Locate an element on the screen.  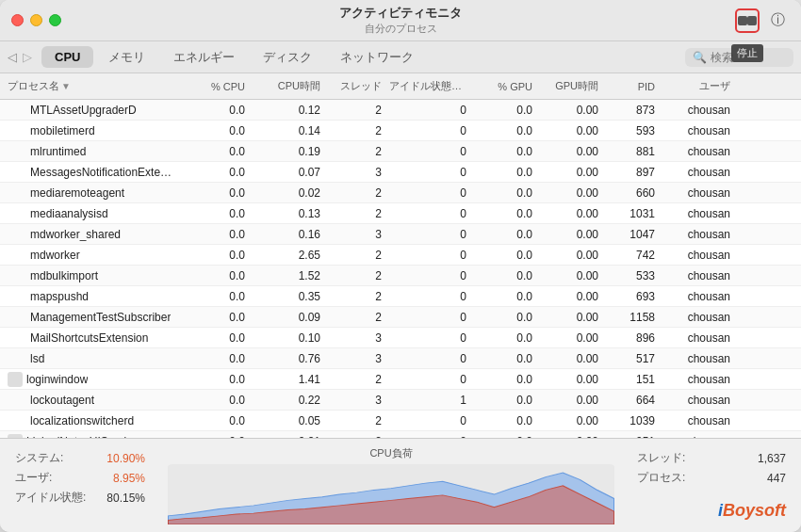
traffic-lights is located at coordinates (36, 21).